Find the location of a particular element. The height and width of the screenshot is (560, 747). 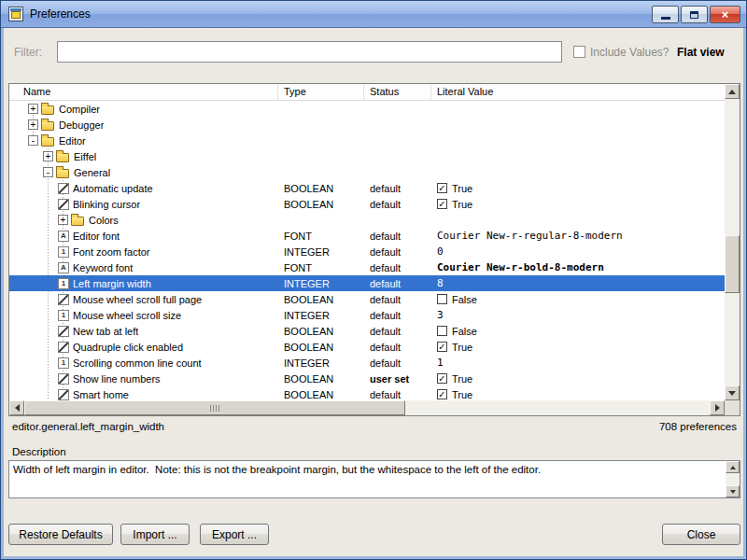

filter-input is located at coordinates (310, 52).